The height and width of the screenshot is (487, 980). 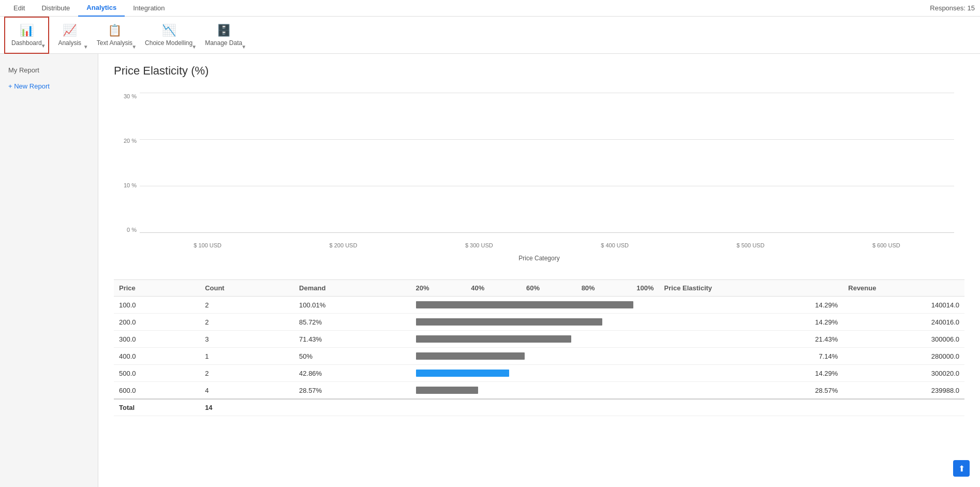 What do you see at coordinates (352, 408) in the screenshot?
I see `total-demand` at bounding box center [352, 408].